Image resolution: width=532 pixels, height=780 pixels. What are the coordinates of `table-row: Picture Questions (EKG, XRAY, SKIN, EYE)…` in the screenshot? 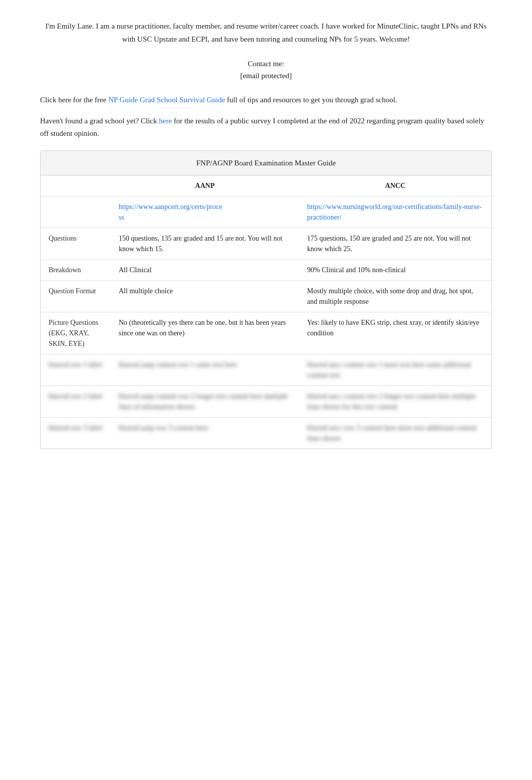 It's located at (266, 333).